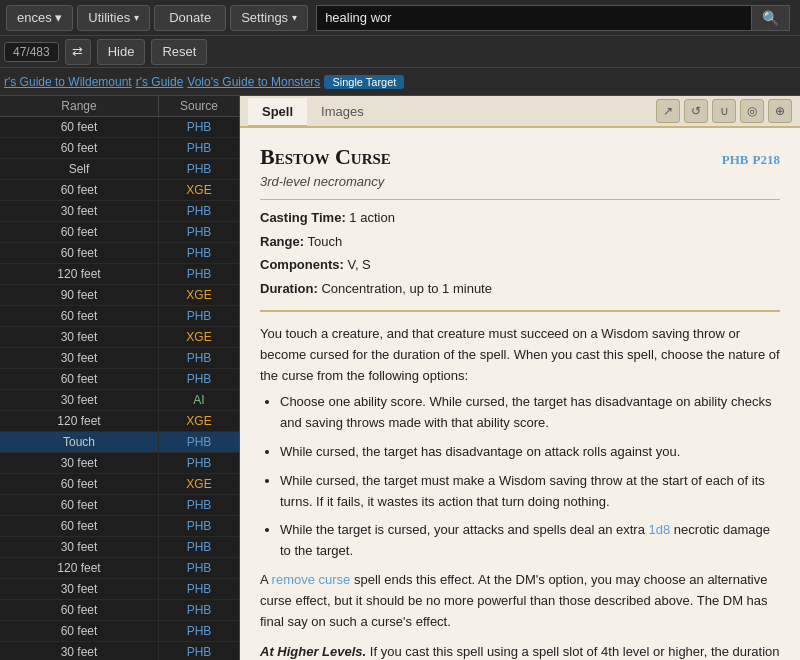 The height and width of the screenshot is (660, 800). Describe the element at coordinates (724, 111) in the screenshot. I see `tab-icon-union: ∪` at that location.